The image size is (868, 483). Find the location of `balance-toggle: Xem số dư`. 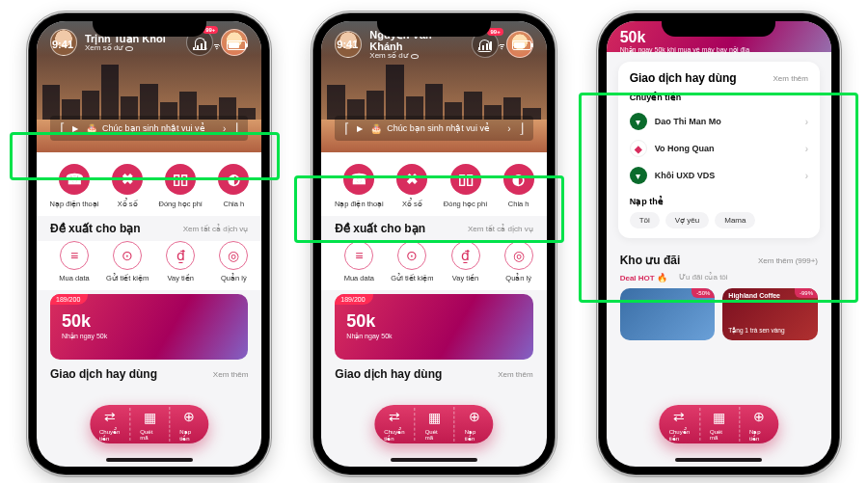

balance-toggle: Xem số dư is located at coordinates (417, 56).